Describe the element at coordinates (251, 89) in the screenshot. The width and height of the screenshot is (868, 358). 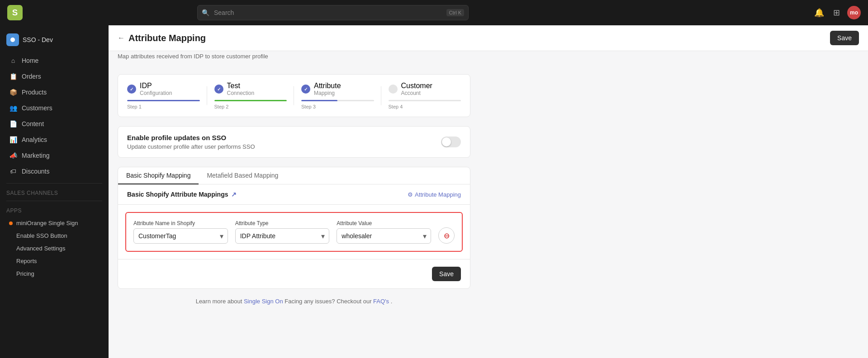
I see `step-test-header: ✓ Test Connection` at that location.